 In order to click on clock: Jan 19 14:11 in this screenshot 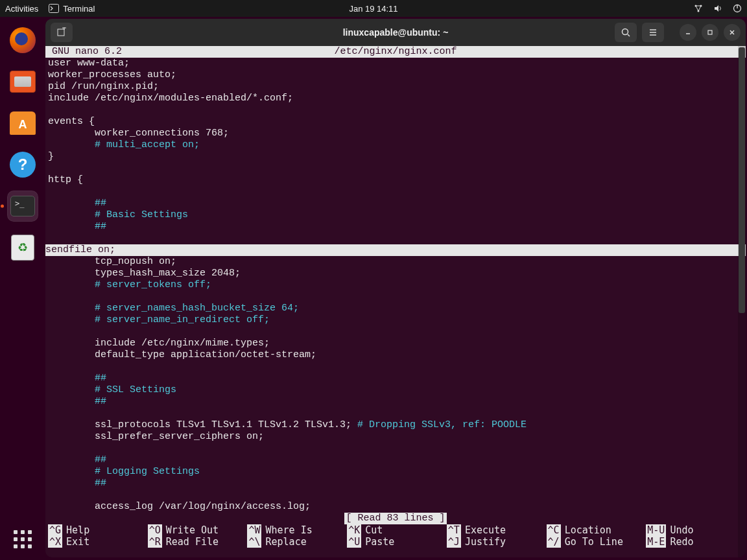, I will do `click(374, 9)`.